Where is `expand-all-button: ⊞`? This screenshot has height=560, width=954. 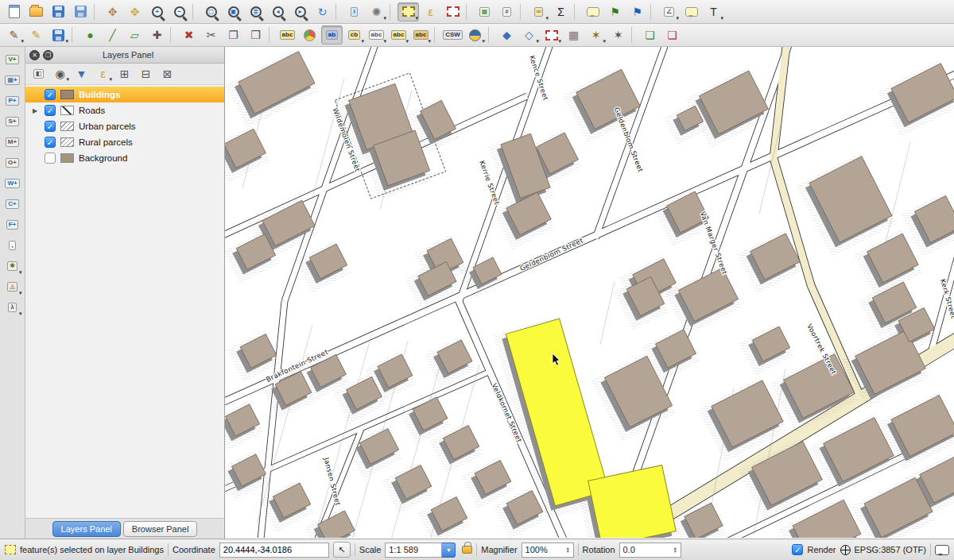
expand-all-button: ⊞ is located at coordinates (124, 74).